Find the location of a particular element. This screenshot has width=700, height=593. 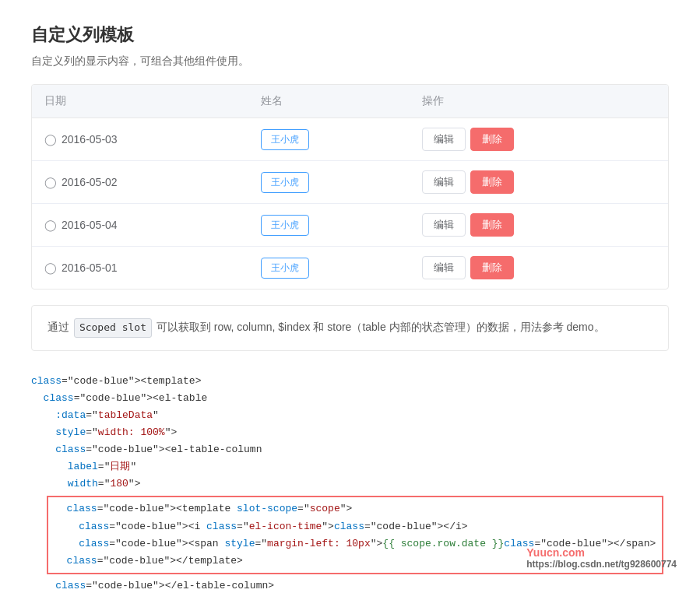

col-header-action: 操作 is located at coordinates (539, 101).